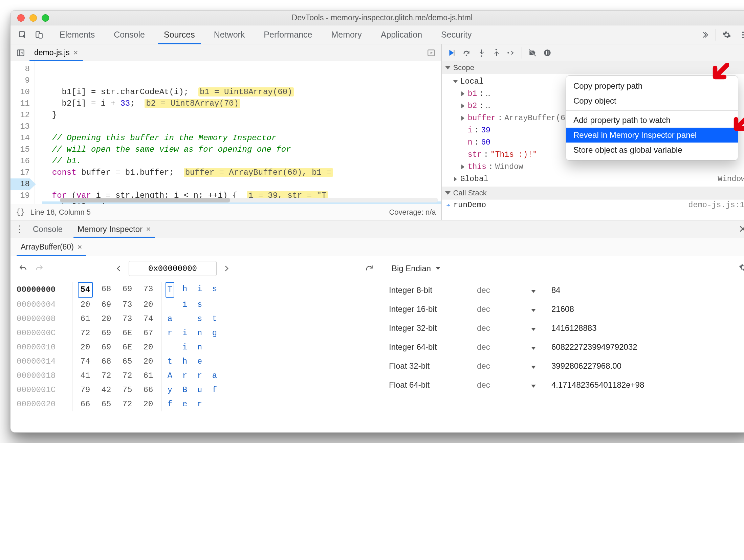  What do you see at coordinates (33, 18) in the screenshot?
I see `minimize-window` at bounding box center [33, 18].